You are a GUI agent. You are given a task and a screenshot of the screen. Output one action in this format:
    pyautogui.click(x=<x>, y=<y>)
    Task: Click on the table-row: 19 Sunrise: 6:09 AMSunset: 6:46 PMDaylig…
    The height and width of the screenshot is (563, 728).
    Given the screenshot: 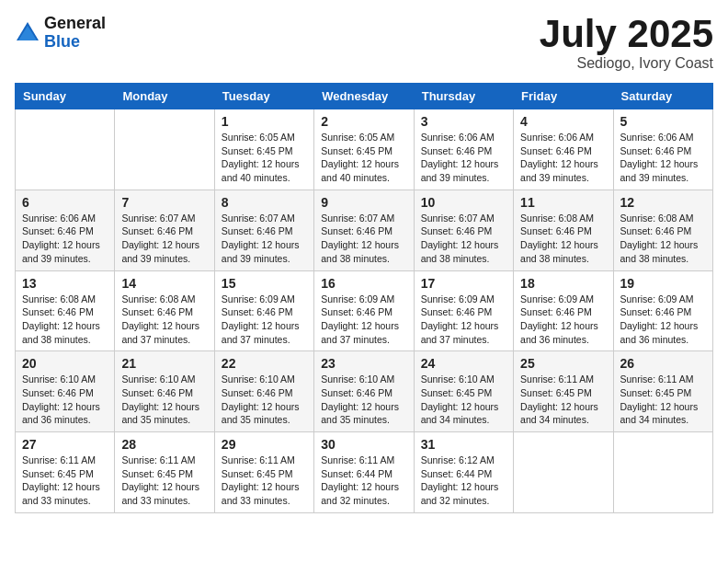 What is the action you would take?
    pyautogui.click(x=663, y=311)
    